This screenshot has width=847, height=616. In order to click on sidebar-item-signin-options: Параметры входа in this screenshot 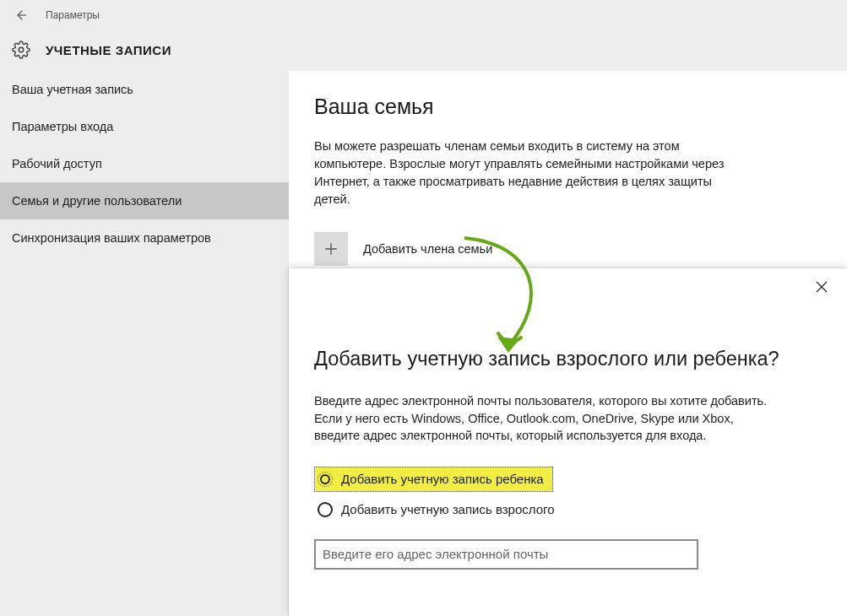, I will do `click(144, 127)`.